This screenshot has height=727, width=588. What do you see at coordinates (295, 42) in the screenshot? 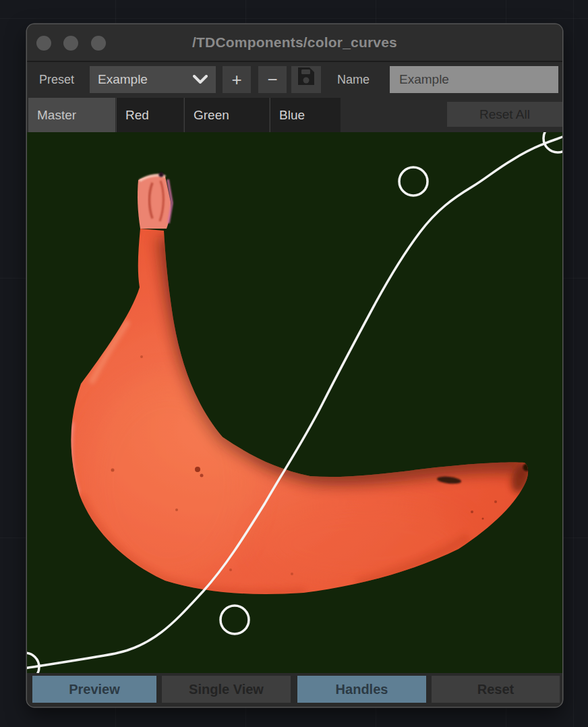
I see `window-title: /TDComponents/color_curves` at bounding box center [295, 42].